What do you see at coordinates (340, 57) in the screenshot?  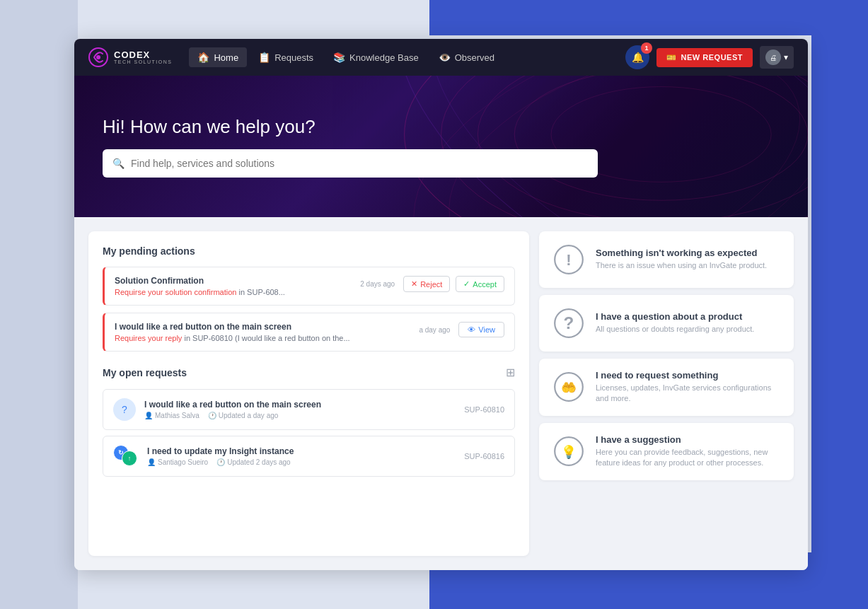 I see `knowledge-icon: 📚` at bounding box center [340, 57].